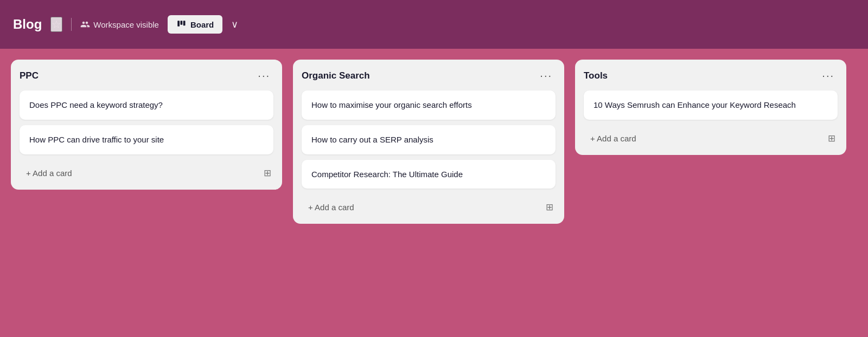  What do you see at coordinates (711, 107) in the screenshot?
I see `column-tools: Tools···10 Ways Semrush can Enhance your…` at bounding box center [711, 107].